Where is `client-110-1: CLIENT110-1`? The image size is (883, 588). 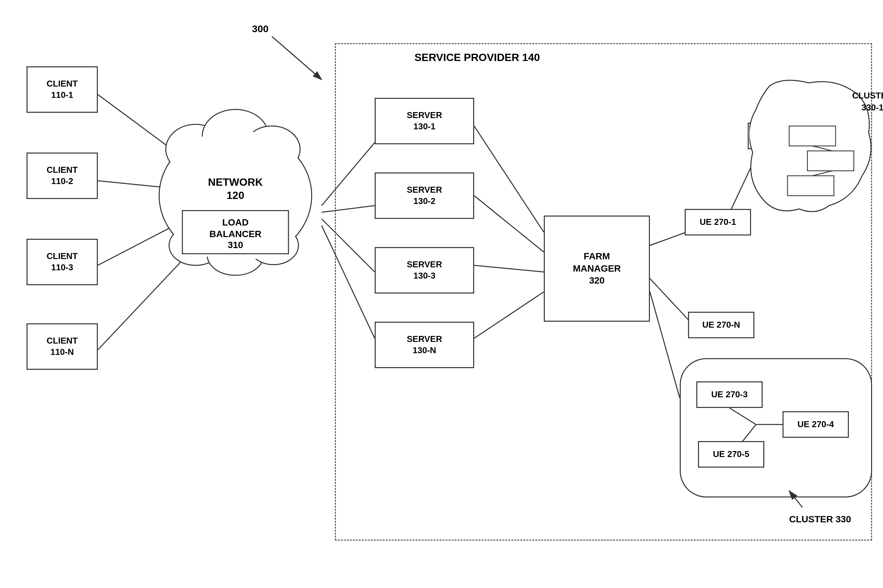 client-110-1: CLIENT110-1 is located at coordinates (62, 90).